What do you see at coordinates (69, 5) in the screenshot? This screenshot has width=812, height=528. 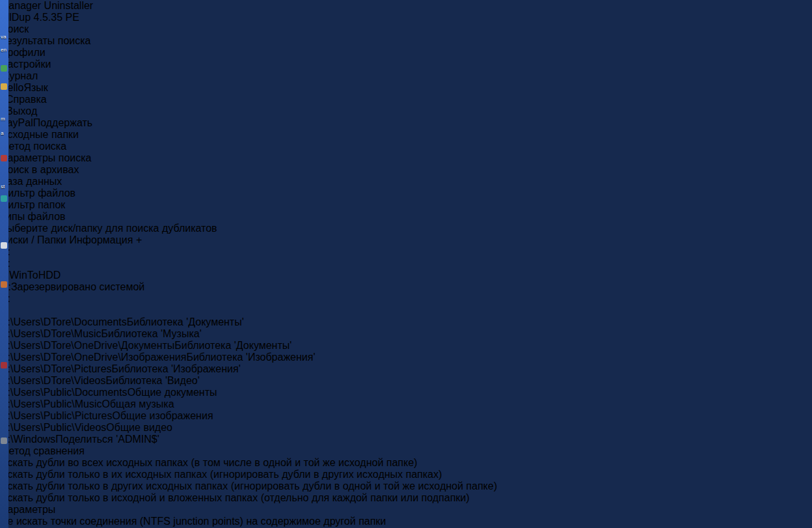 I see `desktop-icon-label: Uninstaller` at bounding box center [69, 5].